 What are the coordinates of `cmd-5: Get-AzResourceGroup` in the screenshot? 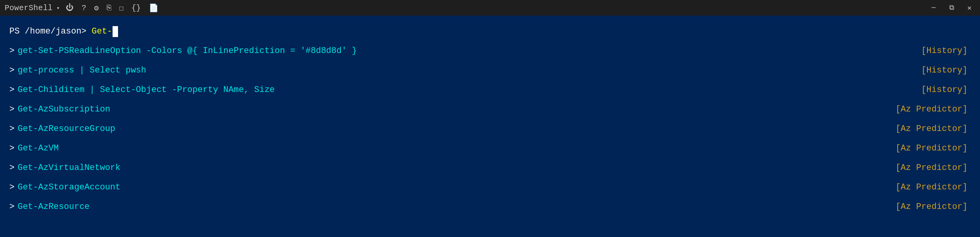 It's located at (66, 129).